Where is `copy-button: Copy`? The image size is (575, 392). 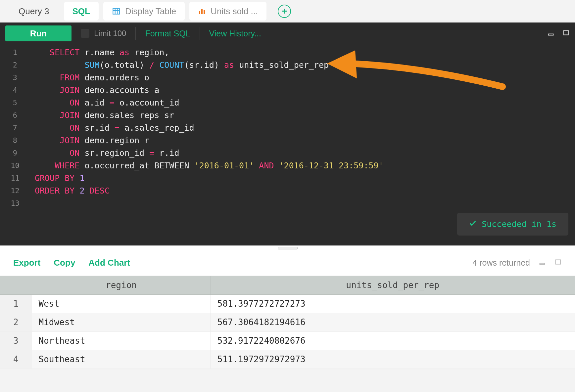 copy-button: Copy is located at coordinates (64, 263).